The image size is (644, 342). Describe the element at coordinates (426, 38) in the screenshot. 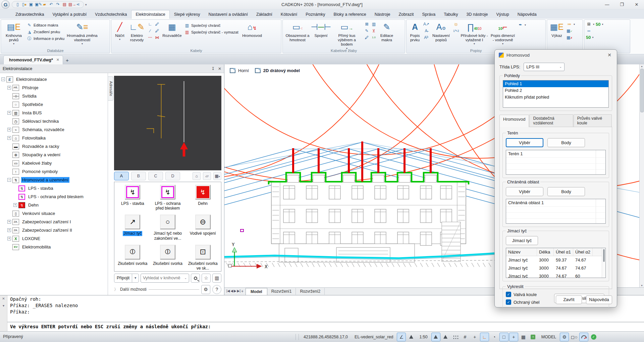

I see `label-small-icon: Aᵇ` at that location.